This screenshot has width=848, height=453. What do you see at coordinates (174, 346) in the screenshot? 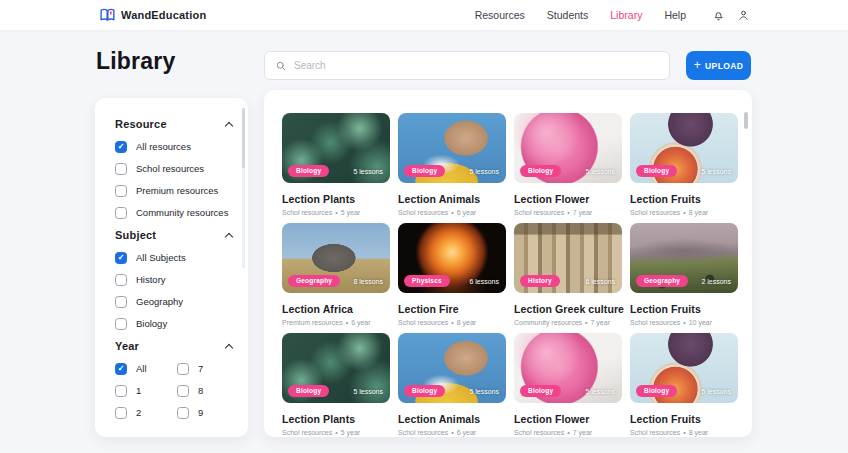
I see `filter-section-header: Year` at bounding box center [174, 346].